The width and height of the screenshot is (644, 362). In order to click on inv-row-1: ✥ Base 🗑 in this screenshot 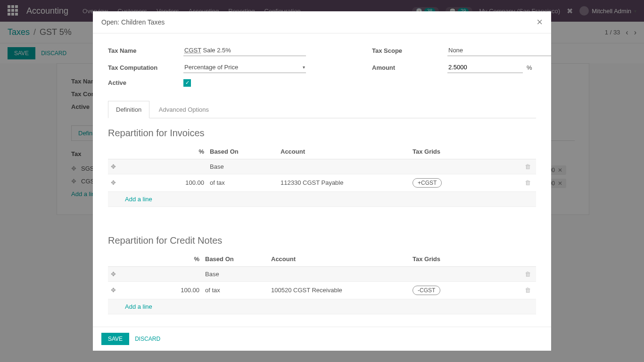, I will do `click(322, 166)`.